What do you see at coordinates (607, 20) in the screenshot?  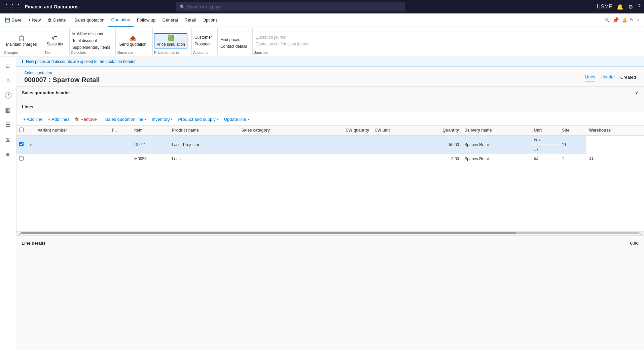 I see `search-toggle-icon: 🔍` at bounding box center [607, 20].